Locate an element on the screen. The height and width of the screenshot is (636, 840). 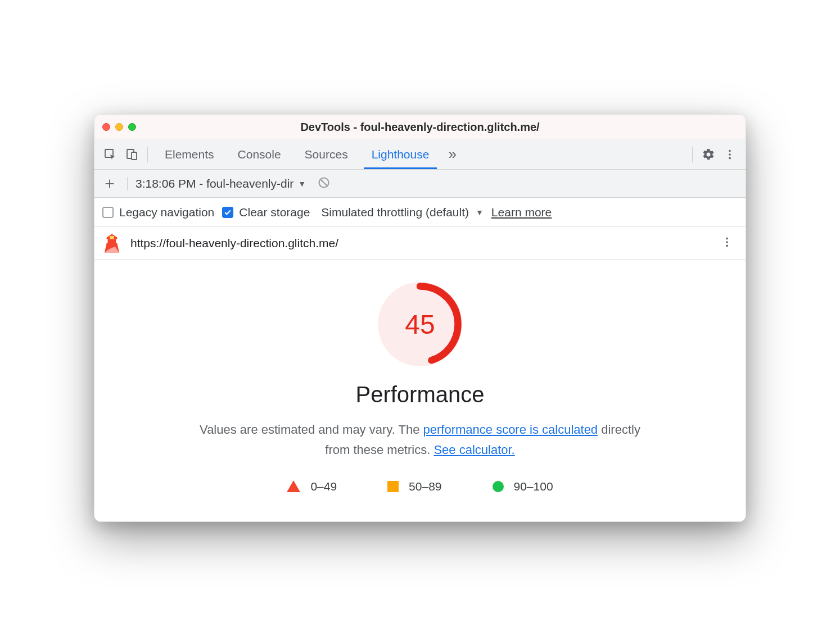
option-label: Clear storage is located at coordinates (274, 212).